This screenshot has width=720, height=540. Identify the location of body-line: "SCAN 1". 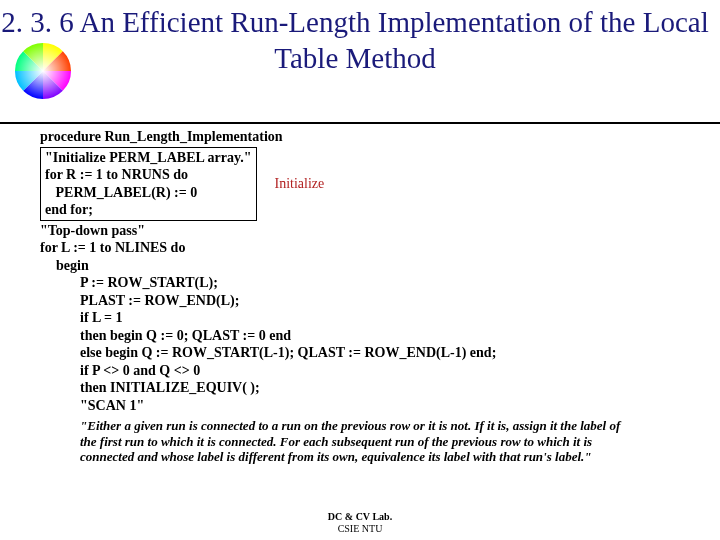
(385, 406).